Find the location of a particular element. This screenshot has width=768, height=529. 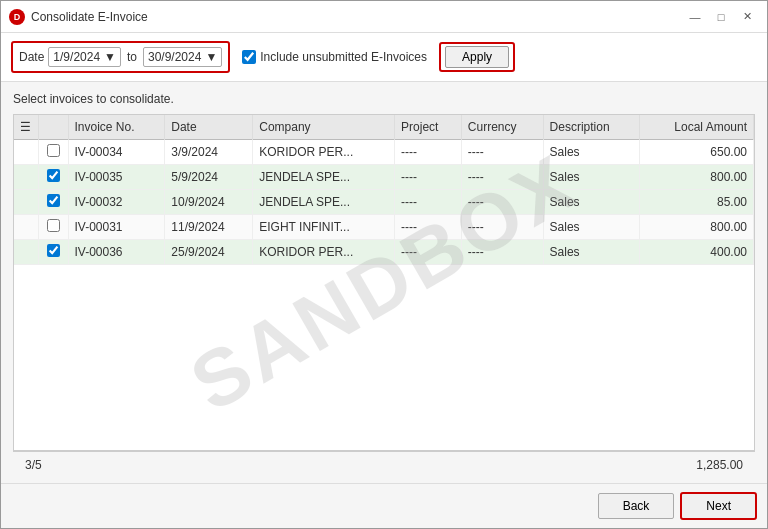

footer-bar: 3/5 1,285.00 is located at coordinates (384, 464).